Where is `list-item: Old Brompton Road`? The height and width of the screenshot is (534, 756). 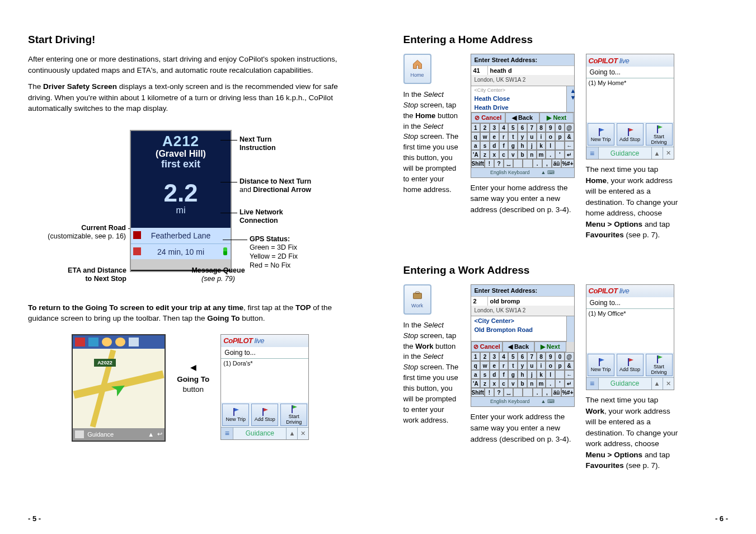
list-item: Old Brompton Road is located at coordinates (523, 330).